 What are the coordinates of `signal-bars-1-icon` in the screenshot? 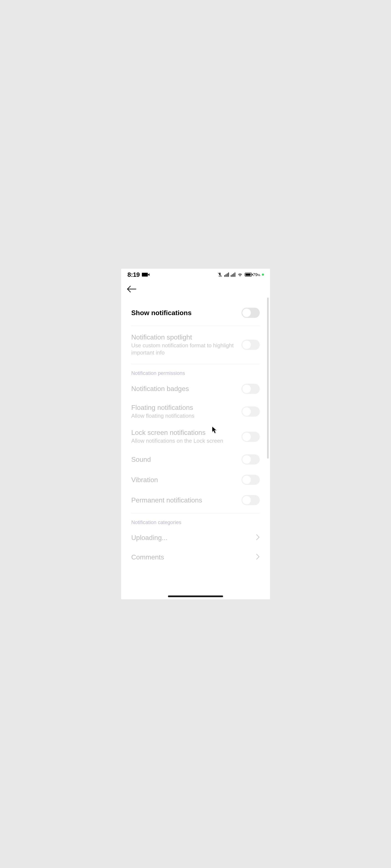 It's located at (227, 275).